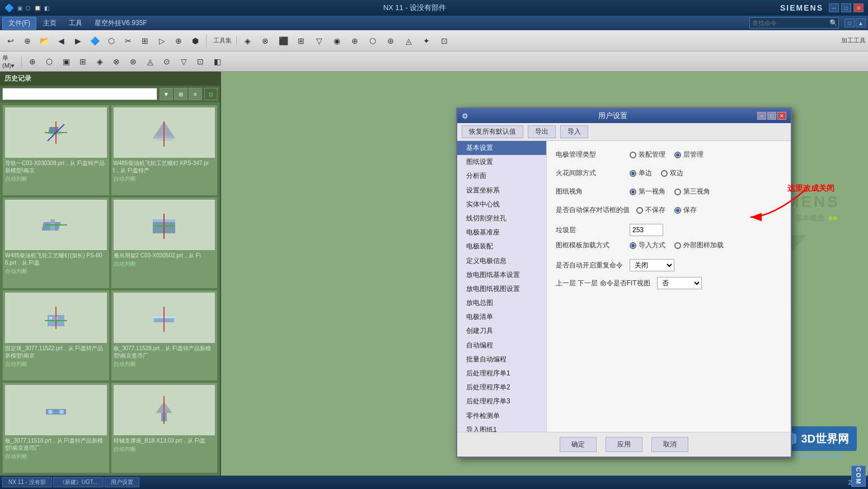  What do you see at coordinates (501, 416) in the screenshot?
I see `tree-item-inspection: 零件检测单` at bounding box center [501, 416].